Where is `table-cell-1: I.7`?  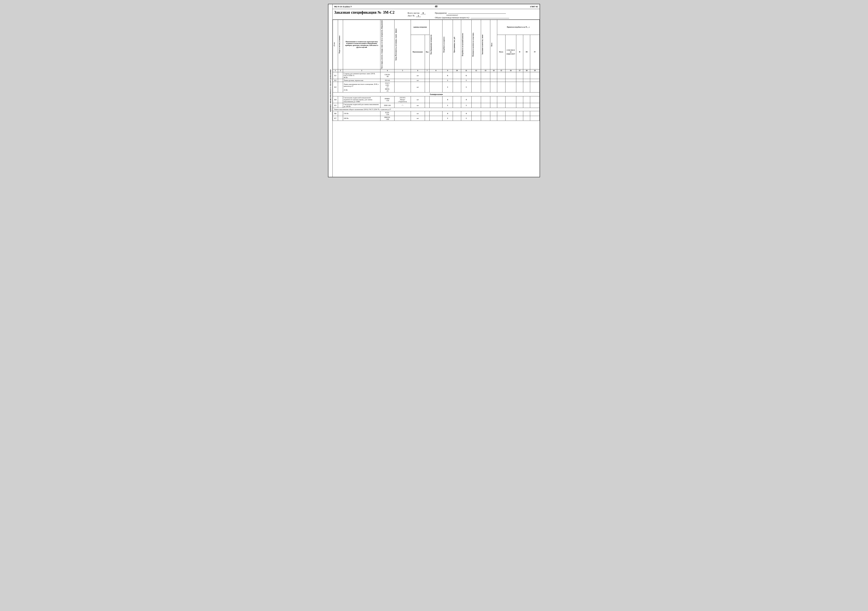
table-cell-1: I.7 is located at coordinates (335, 118).